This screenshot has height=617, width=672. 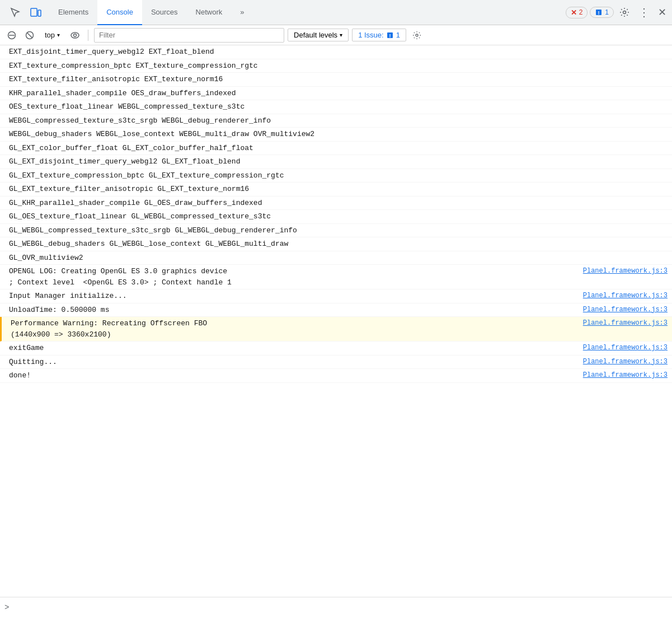 I want to click on console-line-text: GL_EXT_texture_compression_bptc GL_EXT_t…, so click(x=338, y=176).